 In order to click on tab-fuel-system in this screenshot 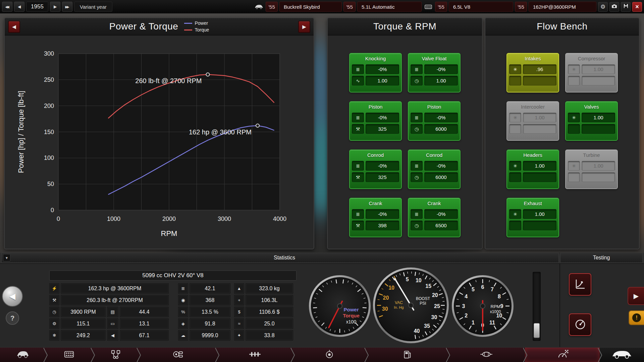, I will do `click(329, 355)`.